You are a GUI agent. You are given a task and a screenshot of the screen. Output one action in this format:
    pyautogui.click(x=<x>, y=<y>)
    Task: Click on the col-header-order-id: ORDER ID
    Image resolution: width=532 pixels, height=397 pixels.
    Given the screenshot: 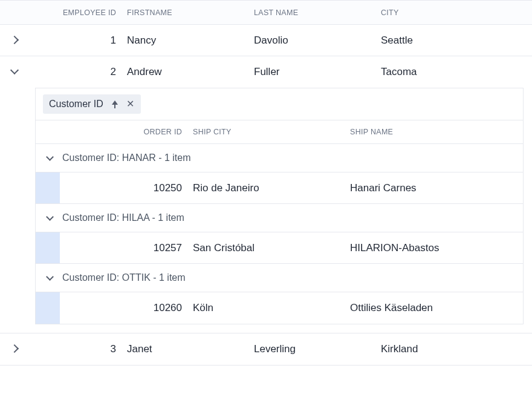 What is the action you would take?
    pyautogui.click(x=132, y=132)
    